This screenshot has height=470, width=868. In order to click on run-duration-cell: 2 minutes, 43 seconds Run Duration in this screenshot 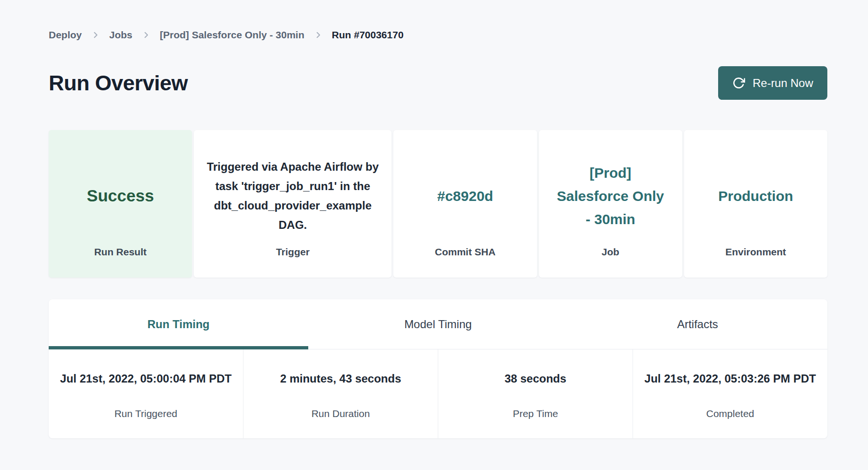, I will do `click(340, 394)`.